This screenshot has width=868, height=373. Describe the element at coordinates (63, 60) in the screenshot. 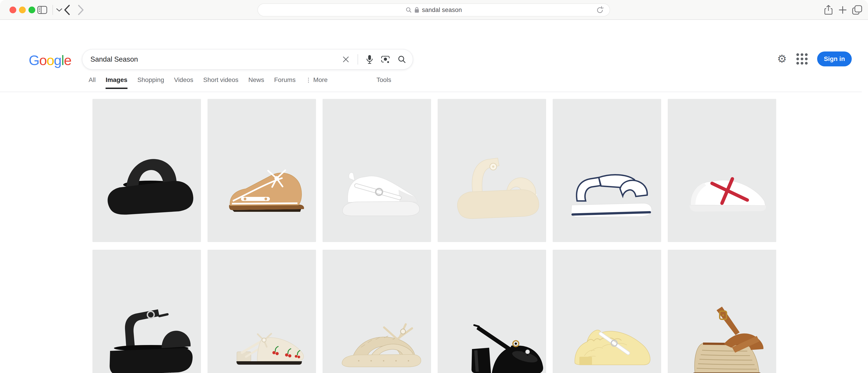

I see `google-logo-letter: l` at that location.